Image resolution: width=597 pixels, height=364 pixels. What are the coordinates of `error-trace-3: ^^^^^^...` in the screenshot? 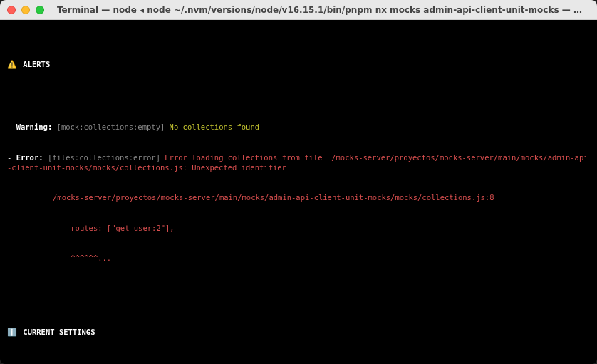 It's located at (298, 258).